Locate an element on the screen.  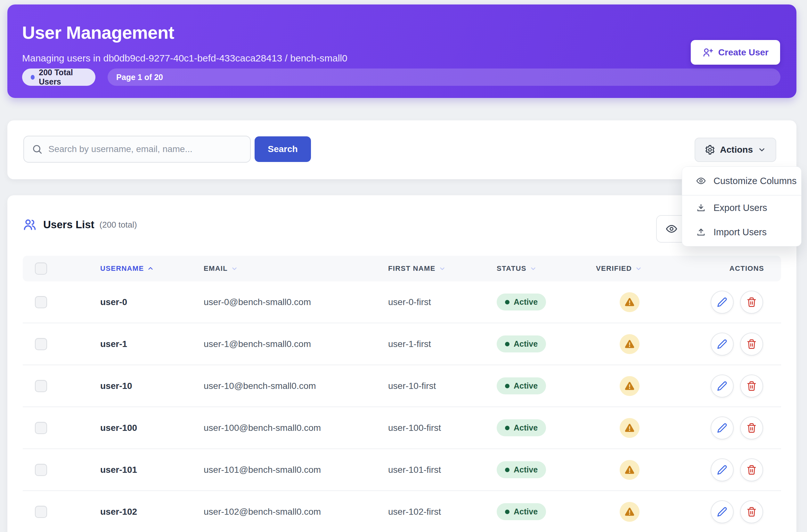
first-name-cell: user-101-first is located at coordinates (415, 470).